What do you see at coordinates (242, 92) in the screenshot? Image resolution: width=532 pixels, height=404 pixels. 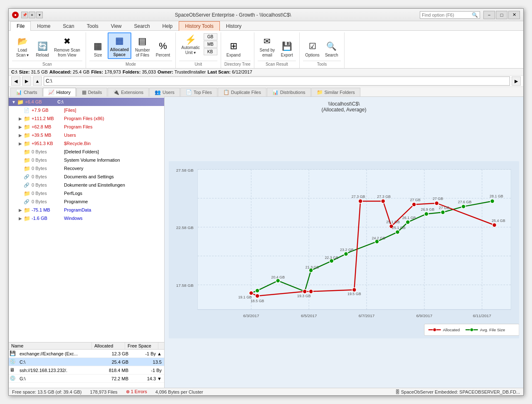 I see `tab-duplicate-files: 📋 Duplicate Files` at bounding box center [242, 92].